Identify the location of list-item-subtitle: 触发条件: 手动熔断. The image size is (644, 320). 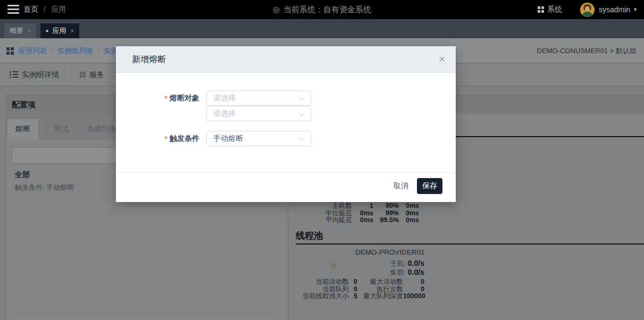
(45, 188).